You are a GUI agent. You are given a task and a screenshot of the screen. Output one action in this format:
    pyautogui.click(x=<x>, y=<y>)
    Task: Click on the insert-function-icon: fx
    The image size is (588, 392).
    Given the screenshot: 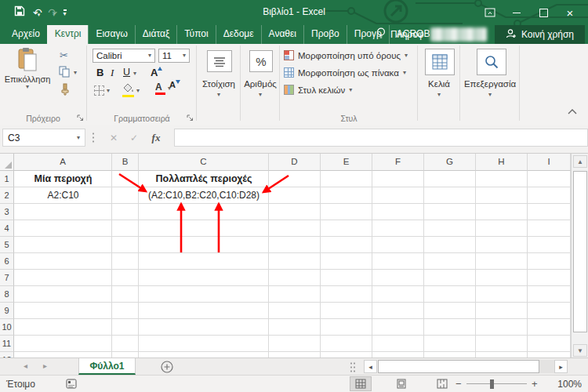 What is the action you would take?
    pyautogui.click(x=156, y=138)
    